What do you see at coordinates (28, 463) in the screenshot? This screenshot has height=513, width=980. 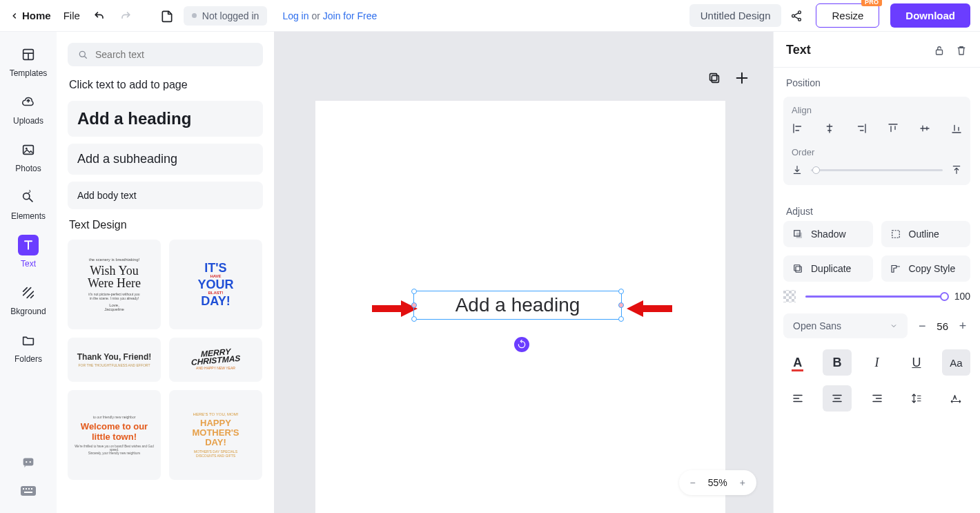 I see `nav-chat` at bounding box center [28, 463].